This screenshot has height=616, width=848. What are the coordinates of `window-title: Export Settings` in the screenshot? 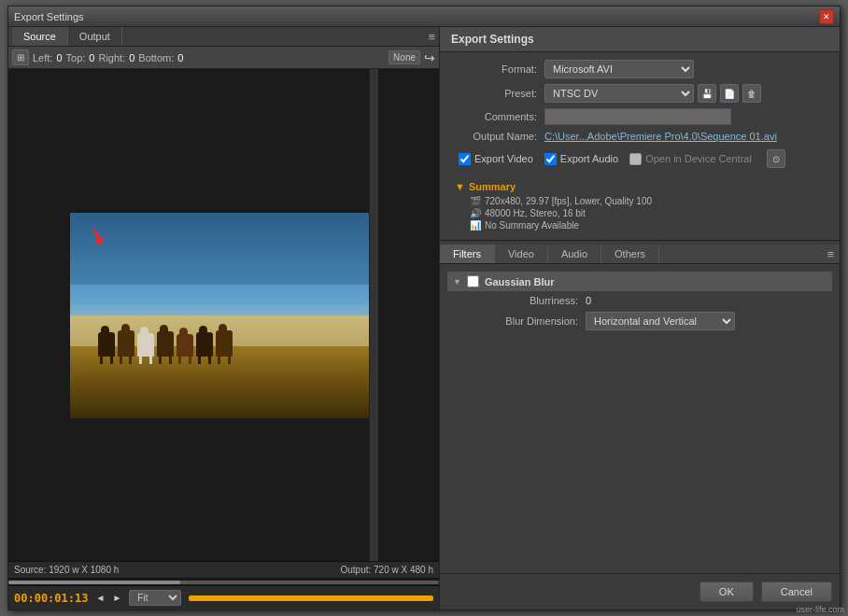 It's located at (49, 17).